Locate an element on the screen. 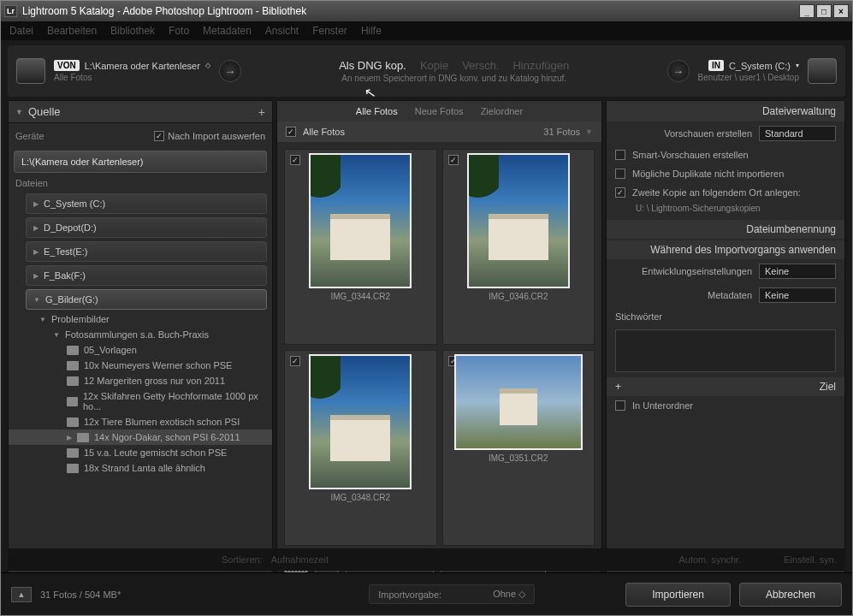 The image size is (853, 616). sort-label-dim: Sortieren: is located at coordinates (242, 560).